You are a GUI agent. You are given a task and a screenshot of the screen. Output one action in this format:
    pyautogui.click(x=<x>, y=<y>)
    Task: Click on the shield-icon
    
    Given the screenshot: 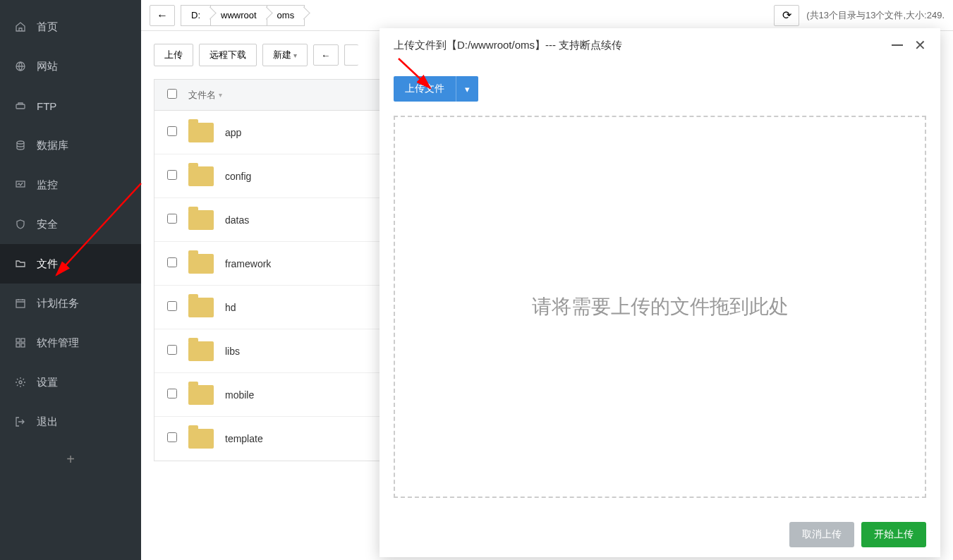 What is the action you would take?
    pyautogui.click(x=20, y=224)
    